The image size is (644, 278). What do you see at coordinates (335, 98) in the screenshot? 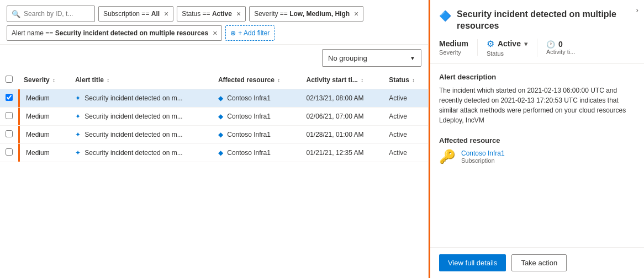
I see `activity-start-time-value: 02/13/21, 08:00 AM` at bounding box center [335, 98].